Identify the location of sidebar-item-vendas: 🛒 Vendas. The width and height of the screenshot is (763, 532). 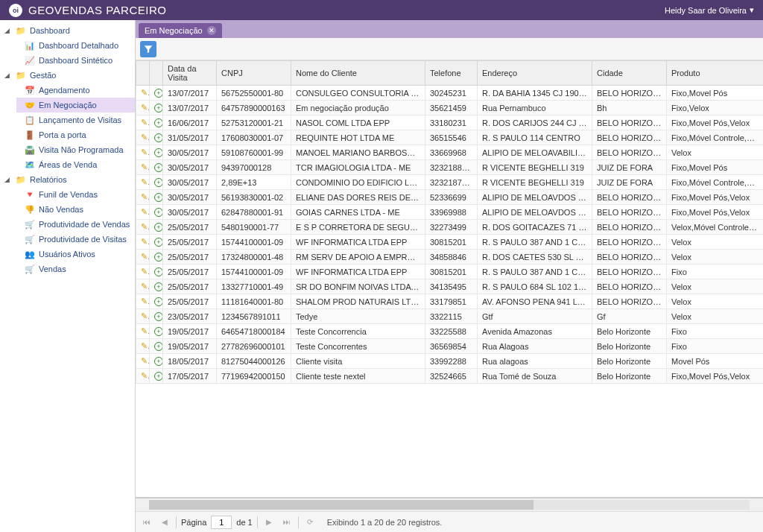
(76, 269).